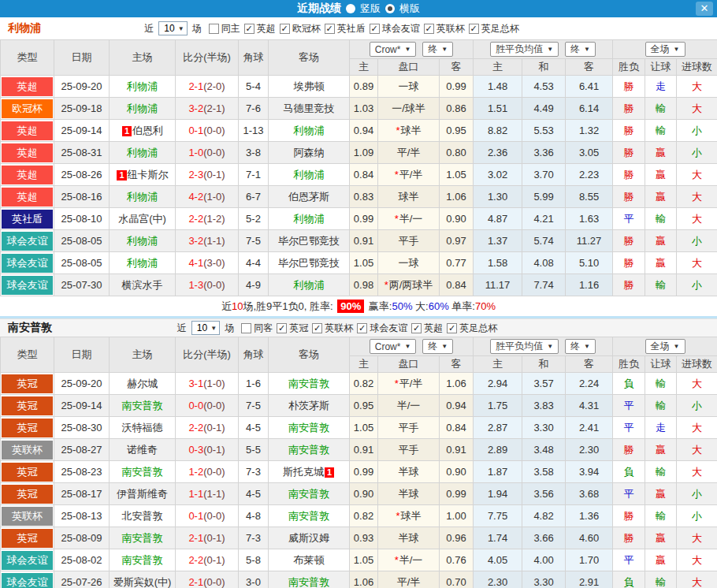 This screenshot has height=588, width=717. What do you see at coordinates (142, 493) in the screenshot?
I see `home-team-link: 伊普斯维奇` at bounding box center [142, 493].